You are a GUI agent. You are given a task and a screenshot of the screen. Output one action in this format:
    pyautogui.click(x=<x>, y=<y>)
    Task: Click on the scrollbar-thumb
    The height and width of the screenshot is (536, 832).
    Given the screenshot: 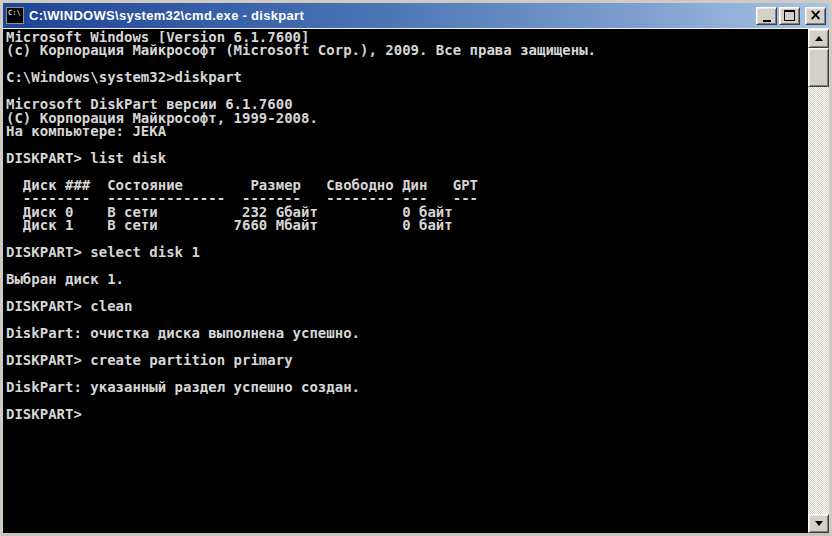 What is the action you would take?
    pyautogui.click(x=818, y=68)
    